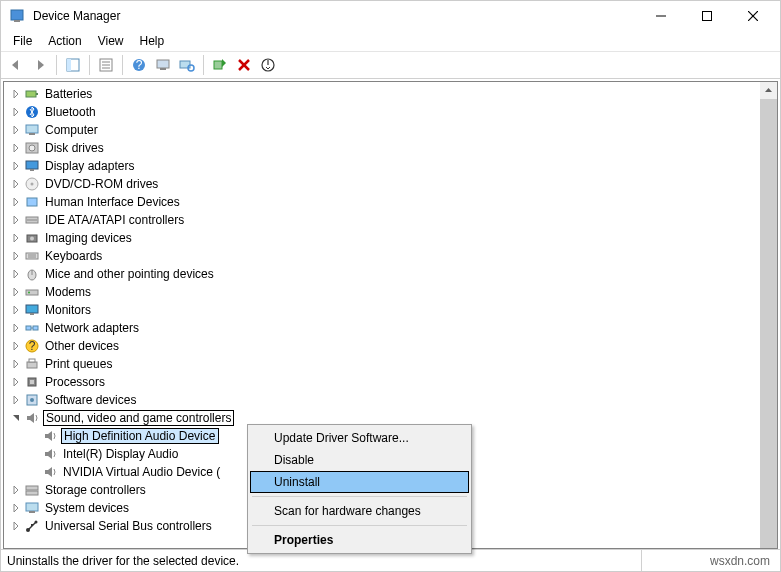 The height and width of the screenshot is (572, 781). I want to click on scroll-up-icon, so click(768, 90).